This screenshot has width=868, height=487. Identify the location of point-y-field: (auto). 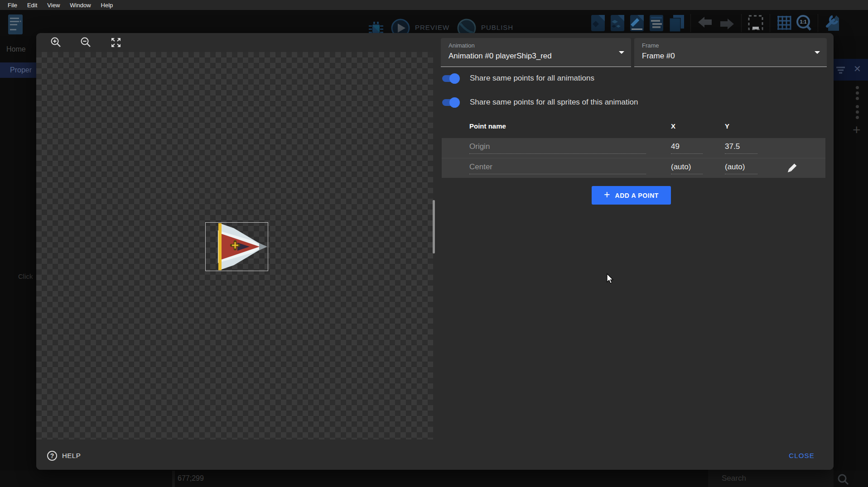
(741, 168).